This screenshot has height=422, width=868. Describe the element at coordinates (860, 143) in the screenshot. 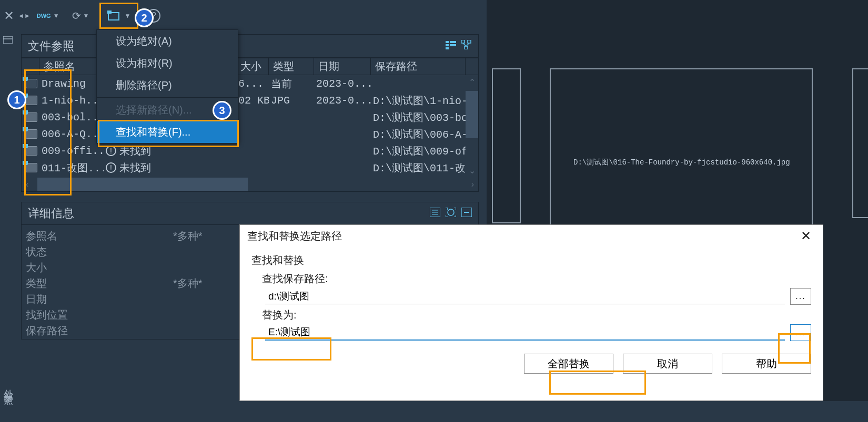

I see `drawing-rect-right` at that location.